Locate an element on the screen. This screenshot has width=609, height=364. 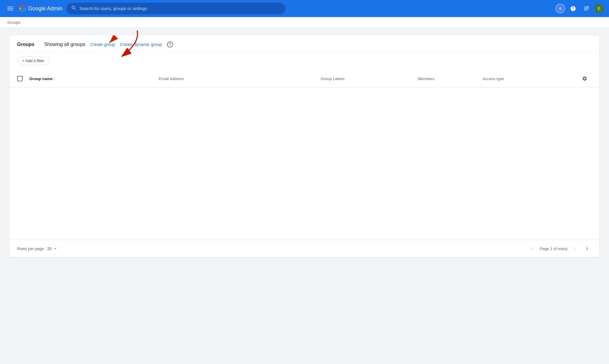
create-dynamic-group-link: Create dynamic group is located at coordinates (141, 44).